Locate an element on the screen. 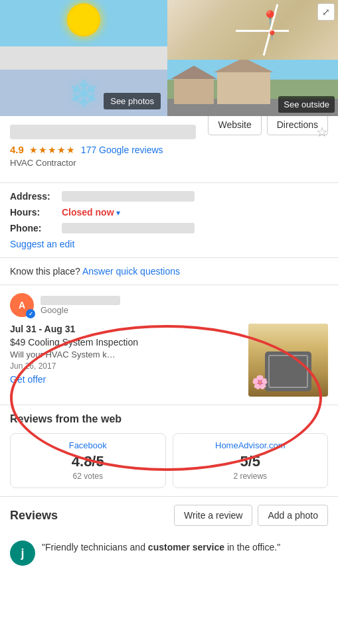 Image resolution: width=338 pixels, height=644 pixels. add-photo-button: Add a photo is located at coordinates (293, 515).